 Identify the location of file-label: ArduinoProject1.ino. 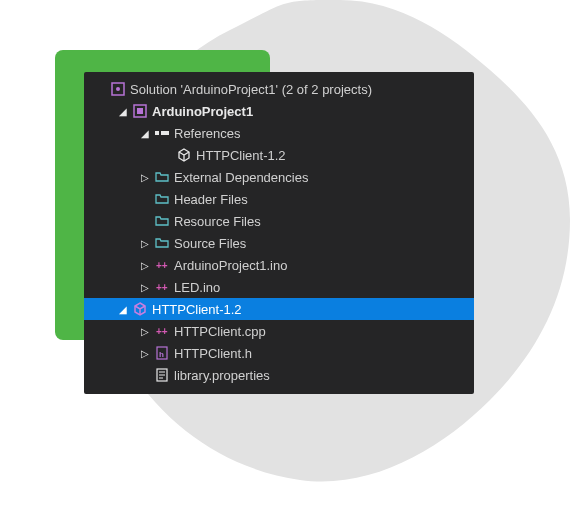
(230, 266).